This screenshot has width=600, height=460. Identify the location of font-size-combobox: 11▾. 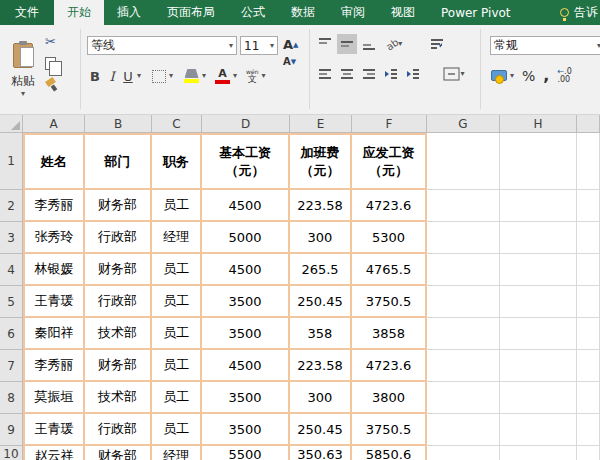
(259, 46).